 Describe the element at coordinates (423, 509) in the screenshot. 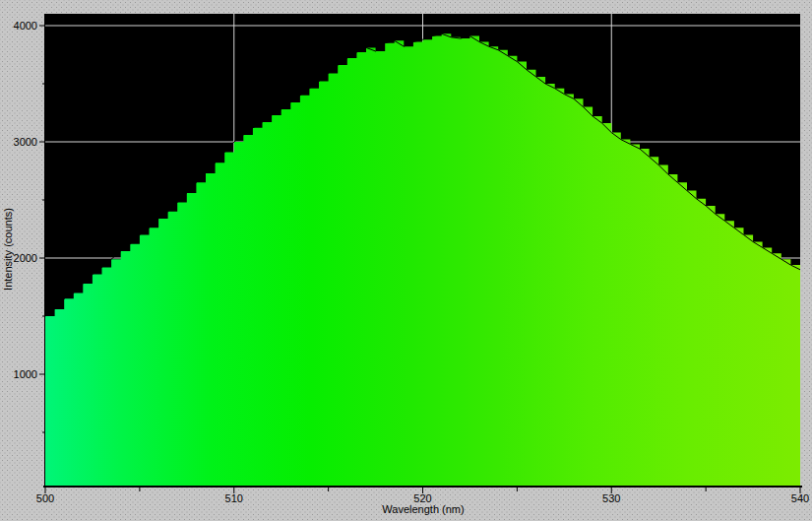

I see `x-axis-title: Wavelength (nm)` at that location.